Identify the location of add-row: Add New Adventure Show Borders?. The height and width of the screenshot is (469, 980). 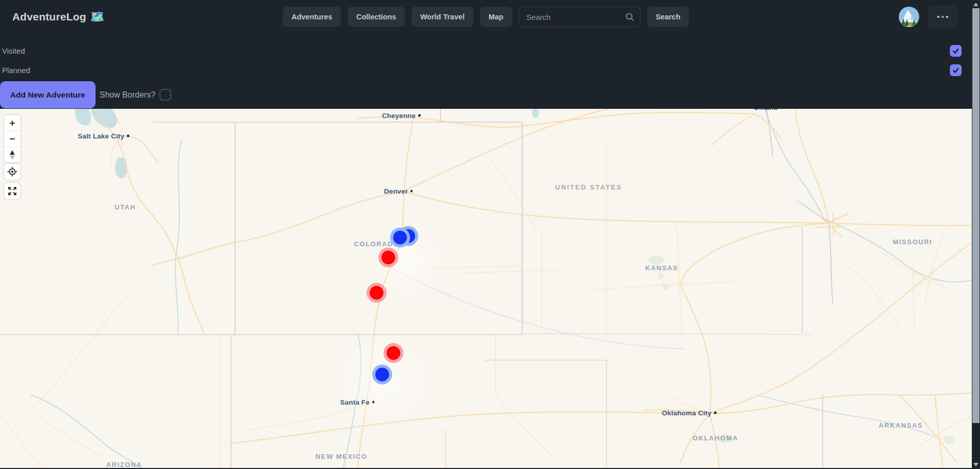
(86, 95).